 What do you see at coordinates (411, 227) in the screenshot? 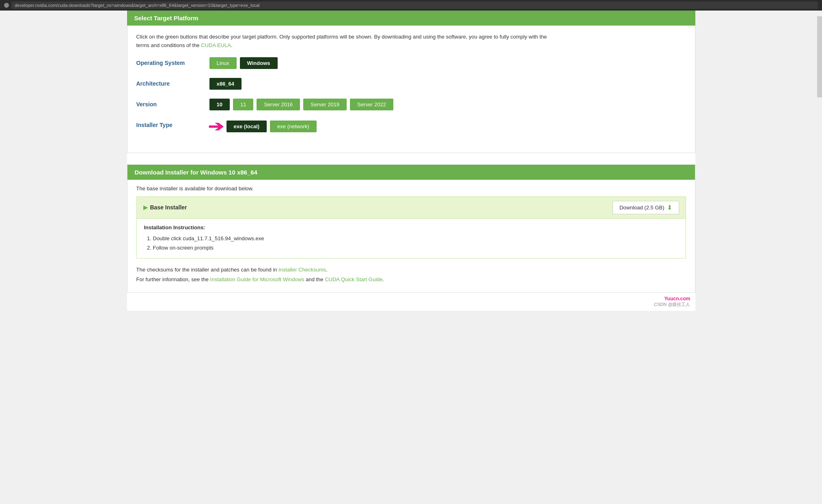
I see `instructions-title: Installation Instructions:` at bounding box center [411, 227].